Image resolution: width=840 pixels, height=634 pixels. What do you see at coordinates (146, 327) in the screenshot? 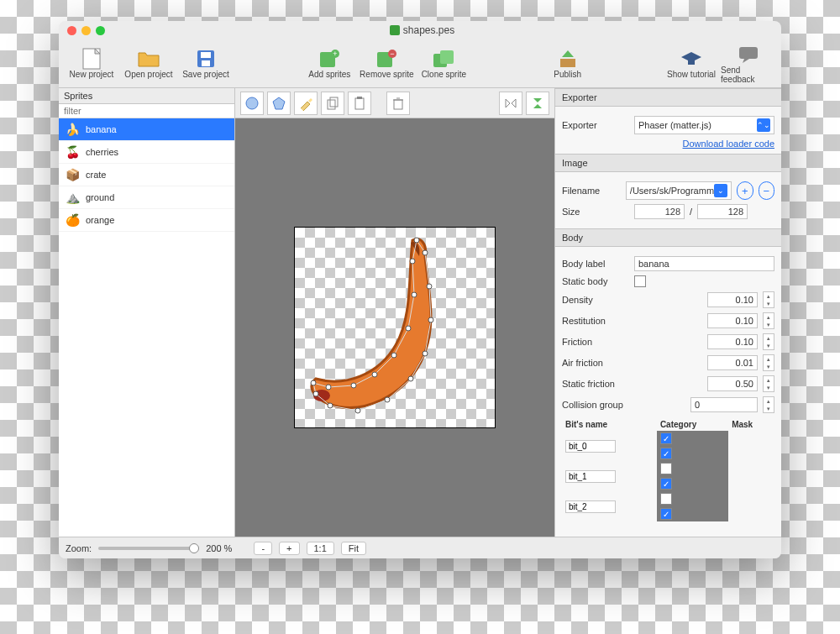
I see `sprite-list: 🍌banana🍒cherries📦crate⛰️ground🍊orange` at bounding box center [146, 327].